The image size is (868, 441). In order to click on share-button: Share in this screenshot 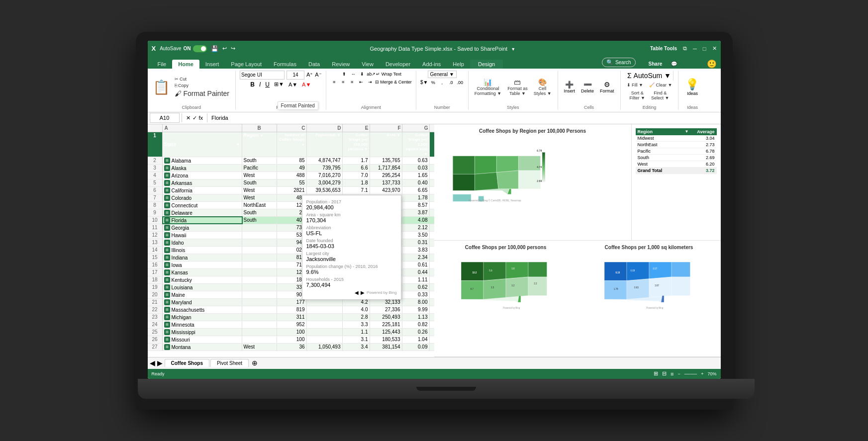, I will do `click(656, 64)`.